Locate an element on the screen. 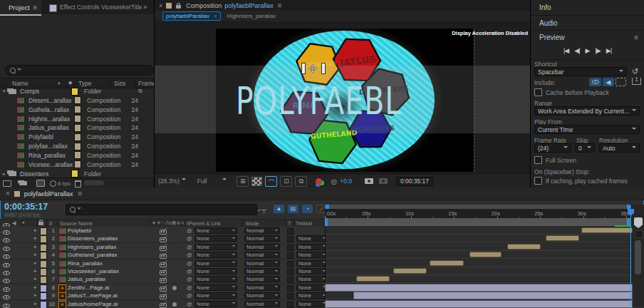 This screenshot has width=644, height=308. full-screen-checkbox: Full Screen is located at coordinates (556, 160).